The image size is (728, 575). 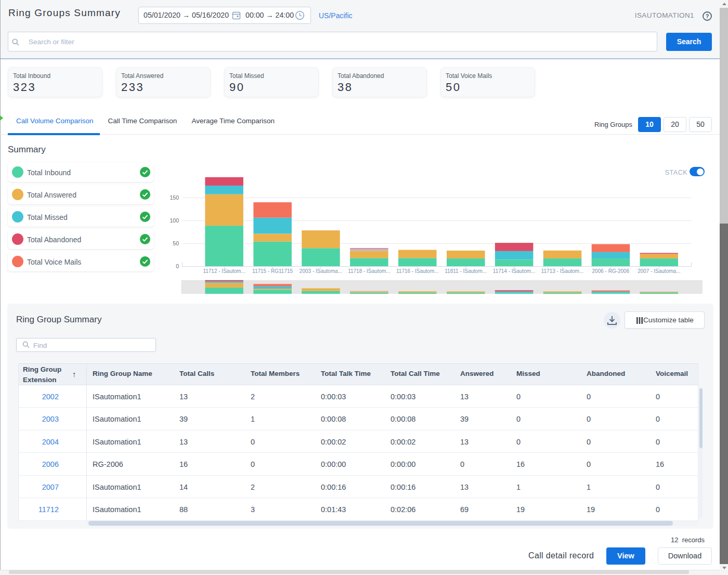 What do you see at coordinates (321, 271) in the screenshot?
I see `svg-text: 2003 - ISautoma...` at bounding box center [321, 271].